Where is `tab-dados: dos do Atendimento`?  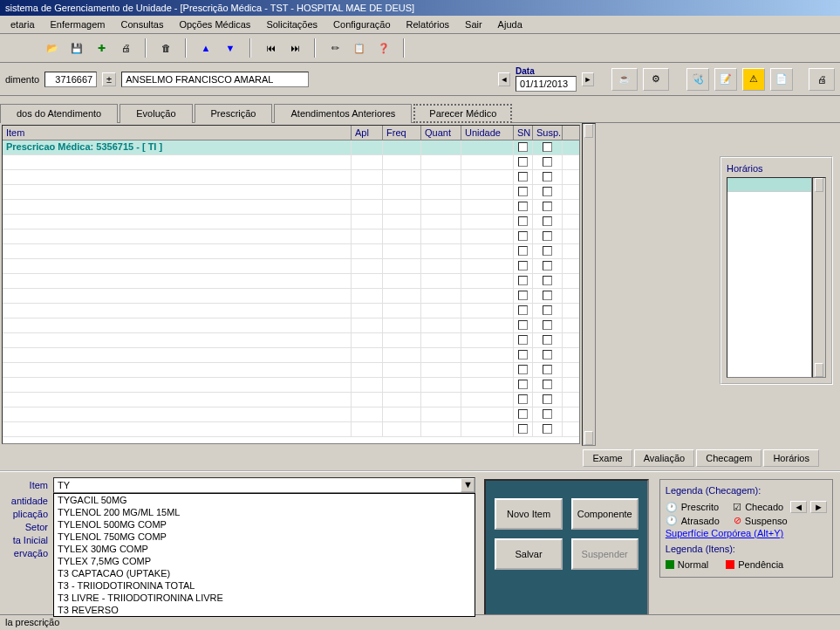
tab-dados: dos do Atendimento is located at coordinates (59, 113).